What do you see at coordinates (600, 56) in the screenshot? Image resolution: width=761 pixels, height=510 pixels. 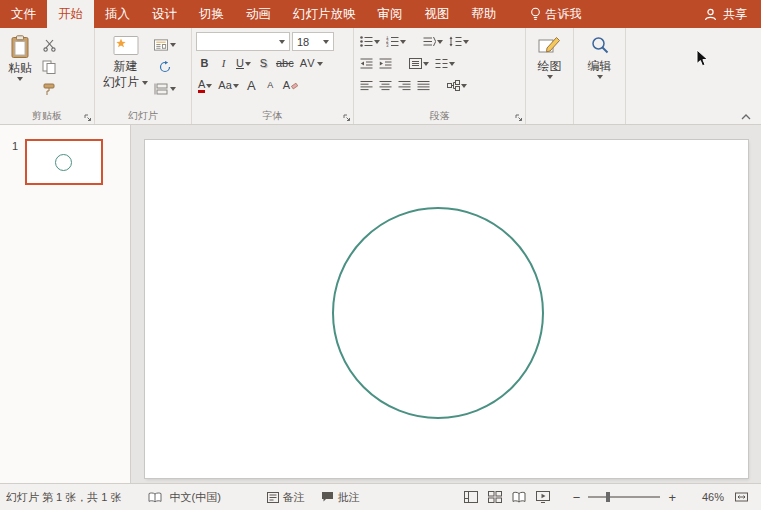 I see `editing-button: 编辑` at bounding box center [600, 56].